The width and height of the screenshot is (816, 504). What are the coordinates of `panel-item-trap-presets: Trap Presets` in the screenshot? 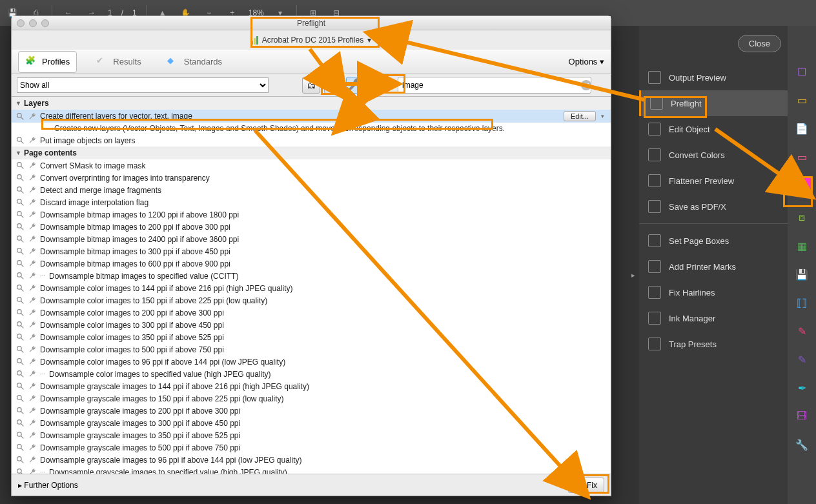 It's located at (713, 344).